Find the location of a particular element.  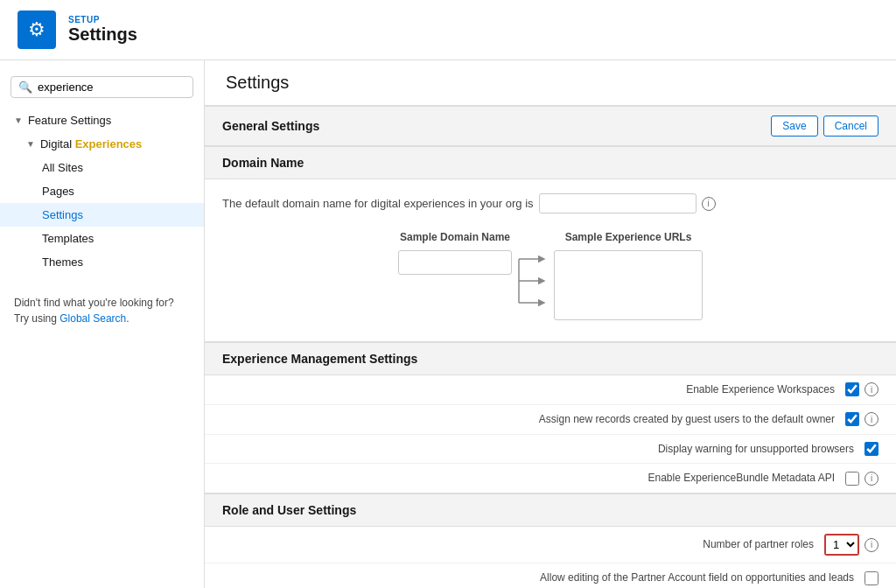

partner-roles-select: 1 2 3 is located at coordinates (842, 544).